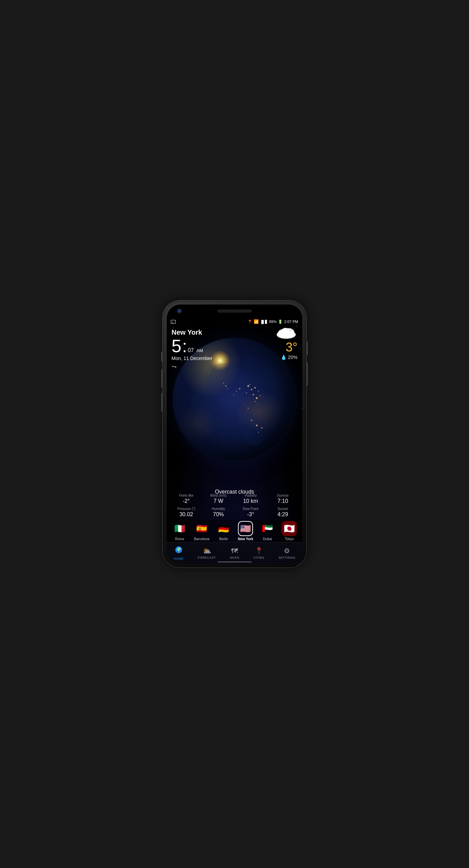 The height and width of the screenshot is (868, 469). I want to click on city-item-dubai: 🇦🇪 Dubai, so click(267, 531).